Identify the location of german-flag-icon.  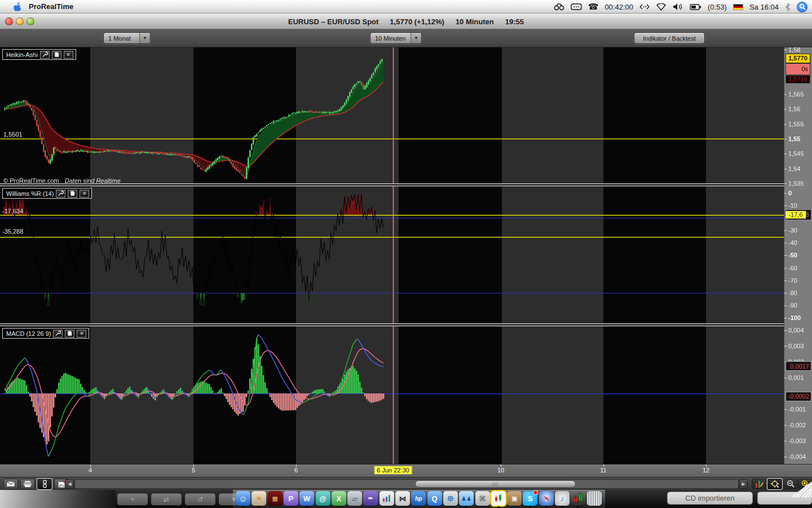
(738, 7).